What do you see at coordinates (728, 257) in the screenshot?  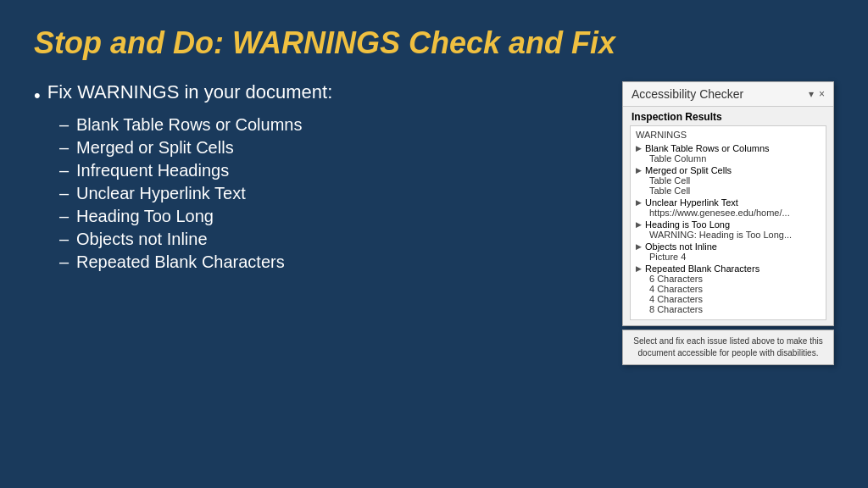 I see `result-child: Picture 4` at bounding box center [728, 257].